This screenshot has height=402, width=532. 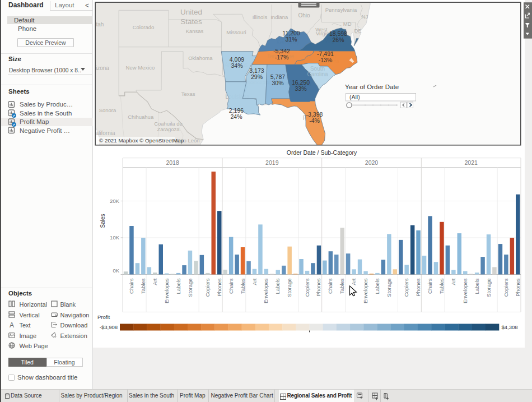 What do you see at coordinates (278, 83) in the screenshot?
I see `svg-text: 30%` at bounding box center [278, 83].